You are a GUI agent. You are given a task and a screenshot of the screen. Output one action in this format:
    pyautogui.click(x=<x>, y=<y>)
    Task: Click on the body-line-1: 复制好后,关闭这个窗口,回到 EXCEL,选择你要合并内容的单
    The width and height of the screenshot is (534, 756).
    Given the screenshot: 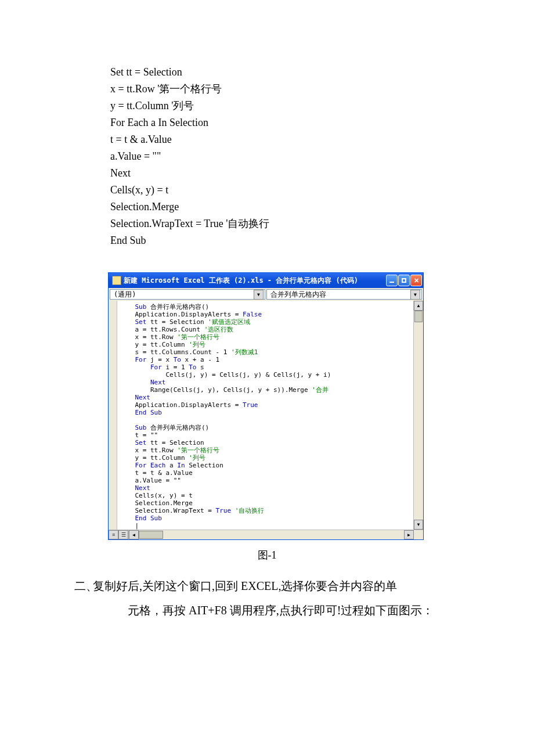 What is the action you would take?
    pyautogui.click(x=245, y=586)
    